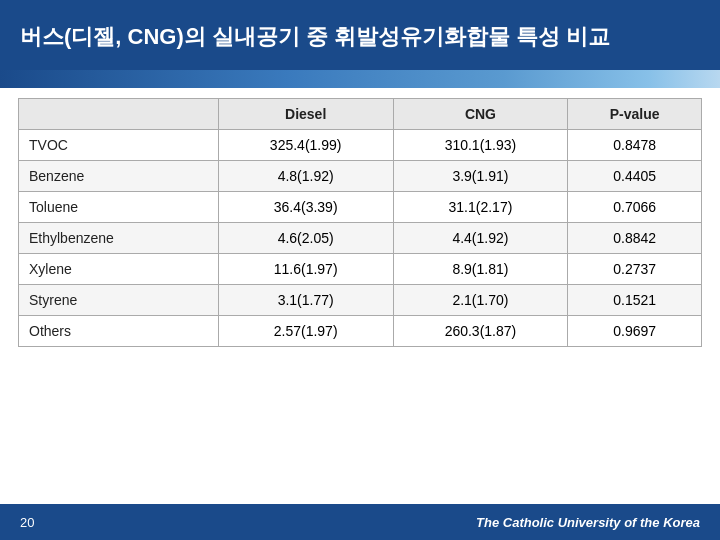  Describe the element at coordinates (360, 270) in the screenshot. I see `table-row: Xylene11.6(1.97)8.9(1.81)0.2737` at that location.